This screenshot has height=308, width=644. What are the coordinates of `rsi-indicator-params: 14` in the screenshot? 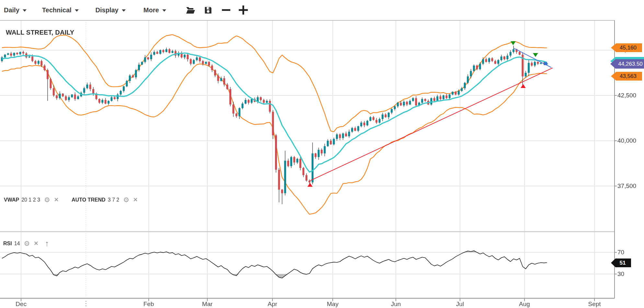 It's located at (17, 244).